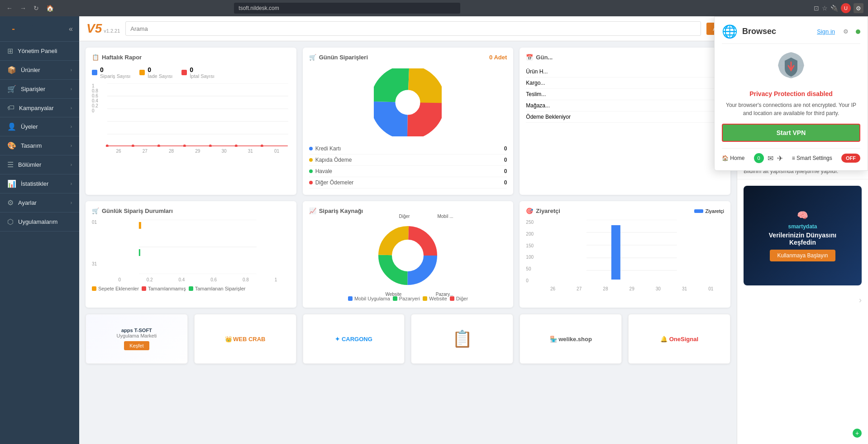 This screenshot has height=444, width=868. Describe the element at coordinates (413, 29) in the screenshot. I see `search-input` at that location.